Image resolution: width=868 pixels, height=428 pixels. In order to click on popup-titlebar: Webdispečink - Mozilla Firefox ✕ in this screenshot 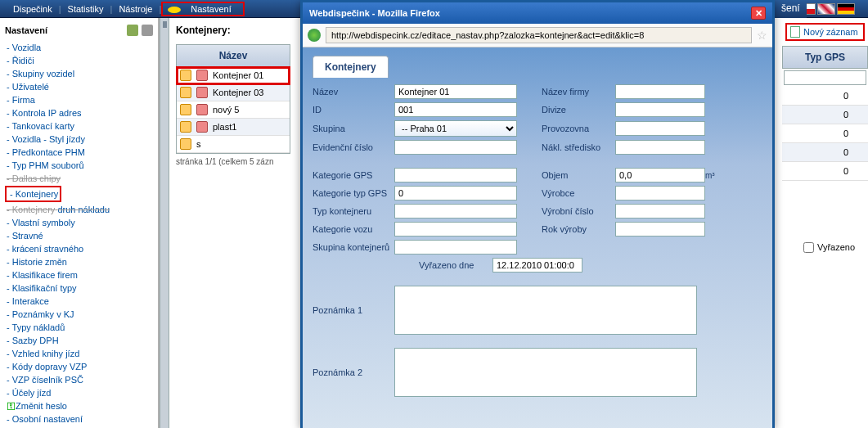, I will do `click(537, 13)`.